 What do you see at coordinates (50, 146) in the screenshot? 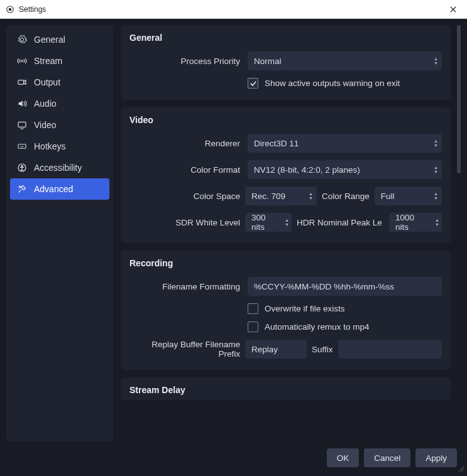
I see `sidebar-item-label: Hotkeys` at bounding box center [50, 146].